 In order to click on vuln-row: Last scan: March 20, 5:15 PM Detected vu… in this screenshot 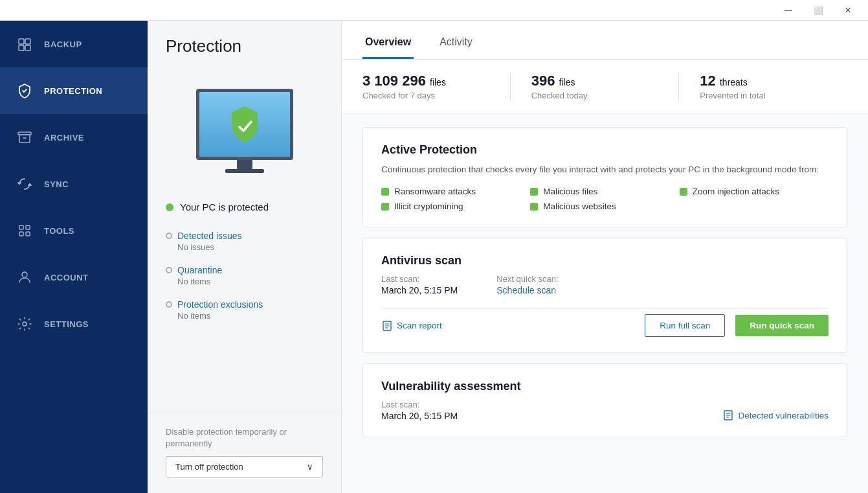, I will do `click(605, 411)`.